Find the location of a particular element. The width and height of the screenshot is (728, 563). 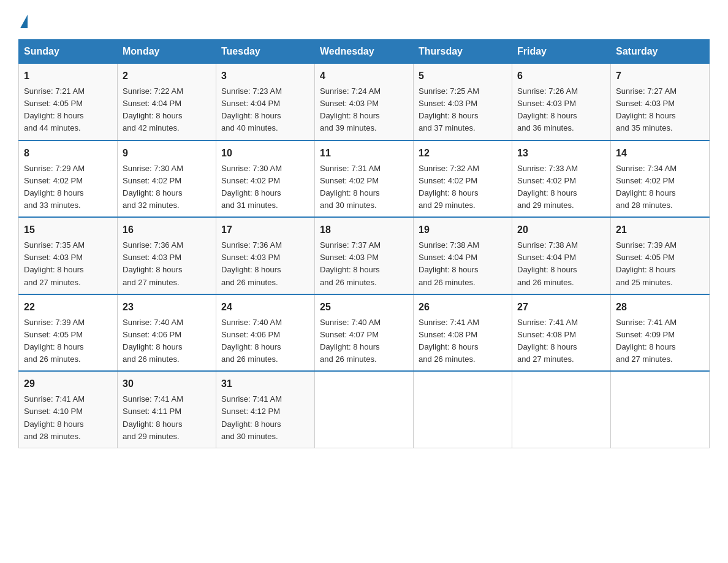

day-number: 12 is located at coordinates (463, 153).